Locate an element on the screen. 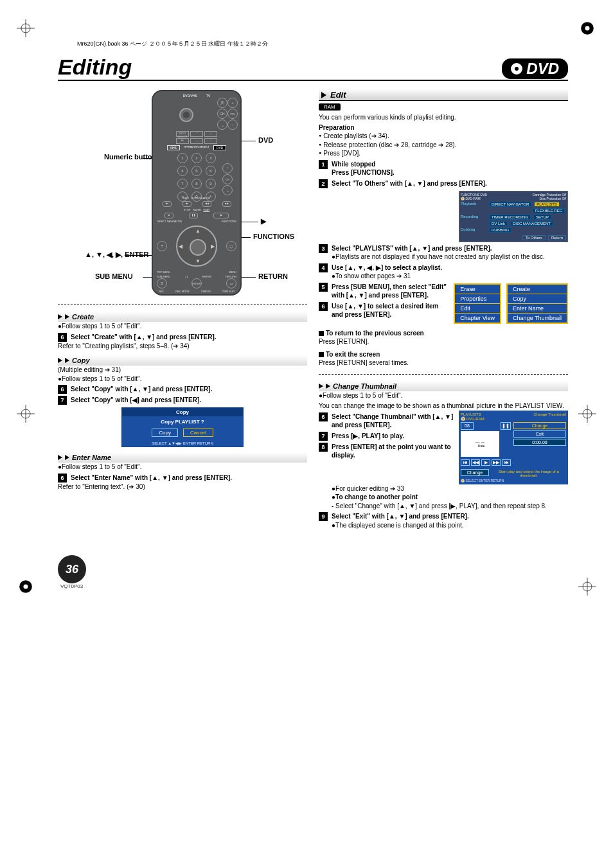  submenu-button-icon: S is located at coordinates (162, 283).